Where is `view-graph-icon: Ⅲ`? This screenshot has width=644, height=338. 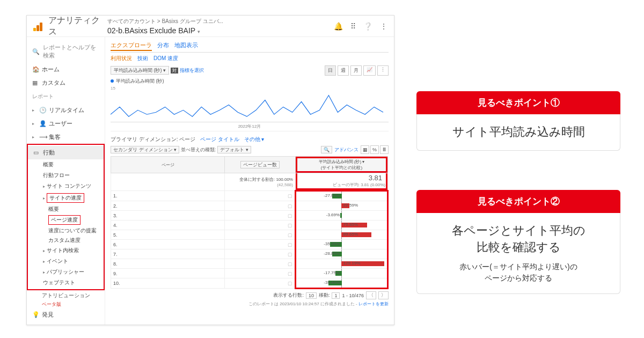 view-graph-icon: Ⅲ is located at coordinates (384, 150).